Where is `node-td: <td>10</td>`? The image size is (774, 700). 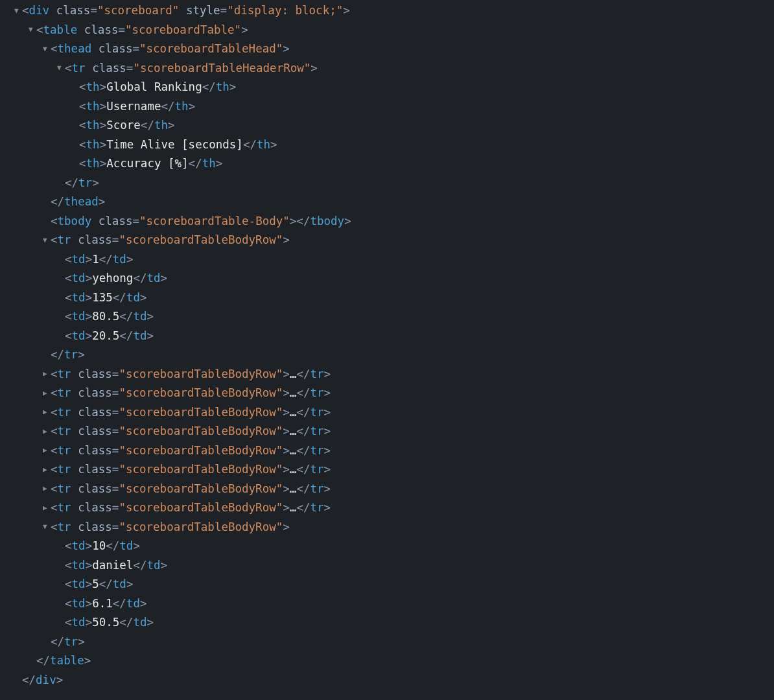
node-td: <td>10</td> is located at coordinates (387, 546).